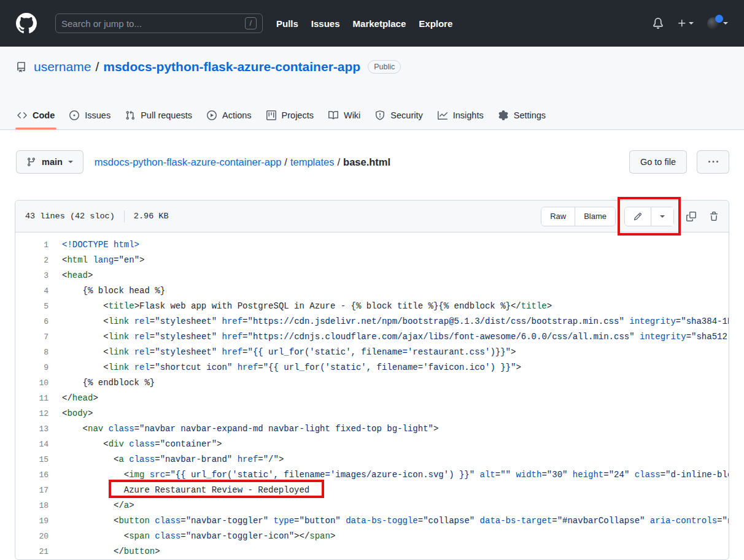 The width and height of the screenshot is (744, 560). What do you see at coordinates (39, 429) in the screenshot?
I see `line-number: 13` at bounding box center [39, 429].